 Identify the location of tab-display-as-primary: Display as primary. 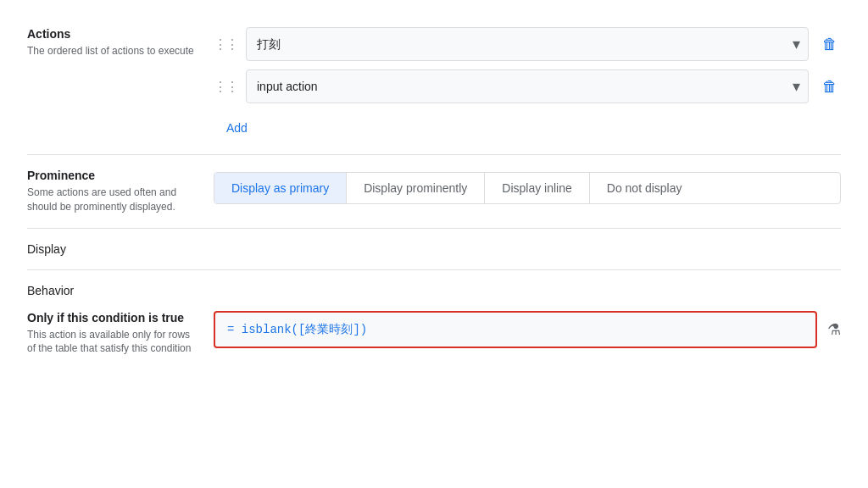
(281, 188).